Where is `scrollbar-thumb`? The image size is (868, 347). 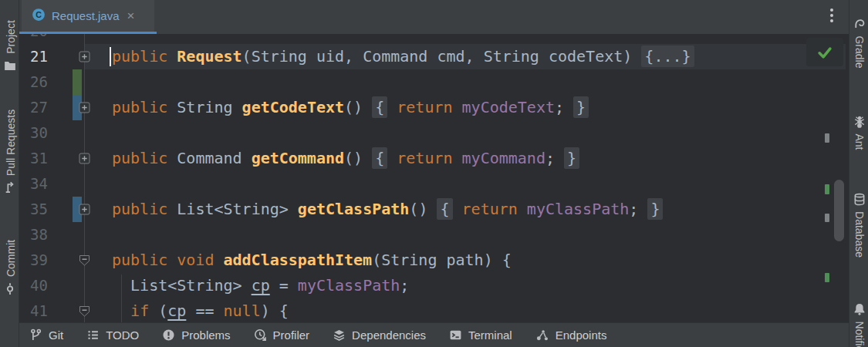
scrollbar-thumb is located at coordinates (839, 211).